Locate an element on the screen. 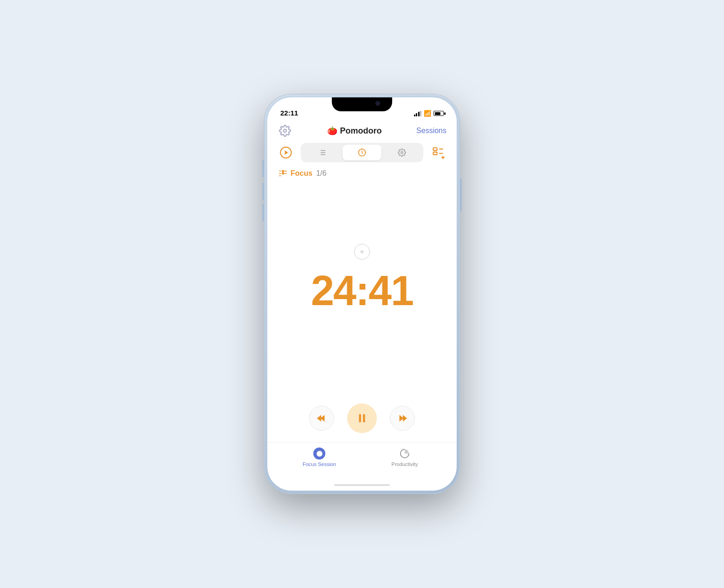 This screenshot has width=724, height=588. edit-button is located at coordinates (362, 252).